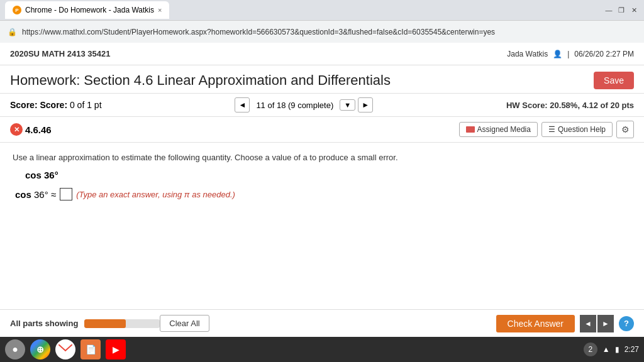 The image size is (644, 362). I want to click on browser-window-controls: — ❐ ✕, so click(621, 10).